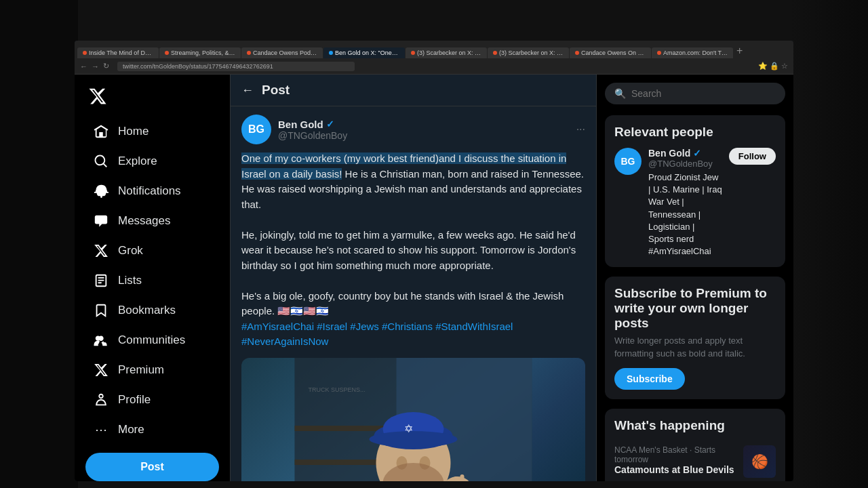 This screenshot has width=868, height=488. I want to click on tweet-author-avatar: BG, so click(256, 129).